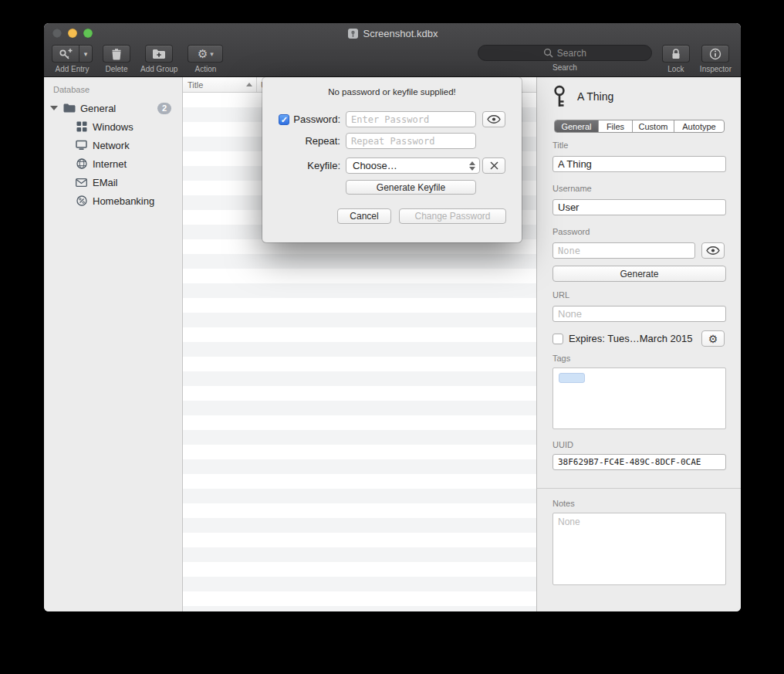 The width and height of the screenshot is (784, 674). I want to click on add-group-label: Add Group, so click(159, 69).